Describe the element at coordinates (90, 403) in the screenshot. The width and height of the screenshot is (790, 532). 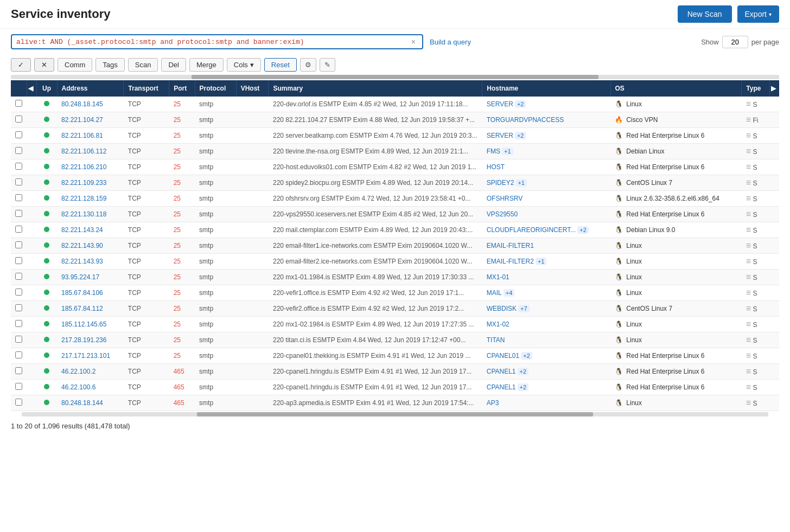
I see `row-address: 80.248.18.144` at that location.